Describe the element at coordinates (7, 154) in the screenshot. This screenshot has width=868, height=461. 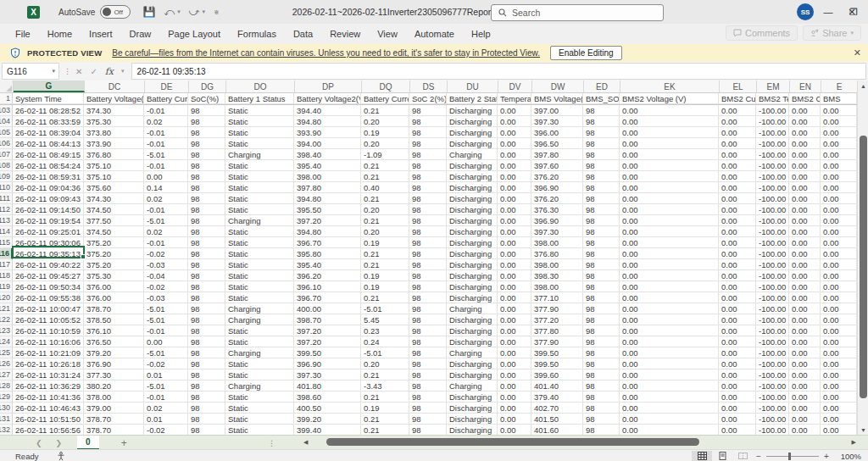
I see `row-header-107: 107` at that location.